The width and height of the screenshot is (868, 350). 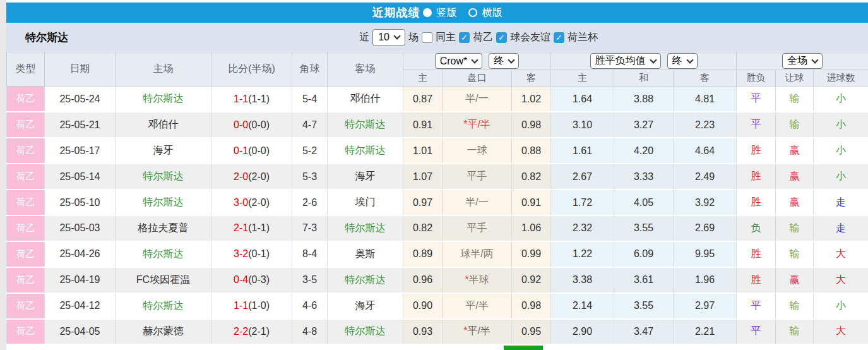 What do you see at coordinates (532, 177) in the screenshot?
I see `odds-away-cell: 0.82` at bounding box center [532, 177].